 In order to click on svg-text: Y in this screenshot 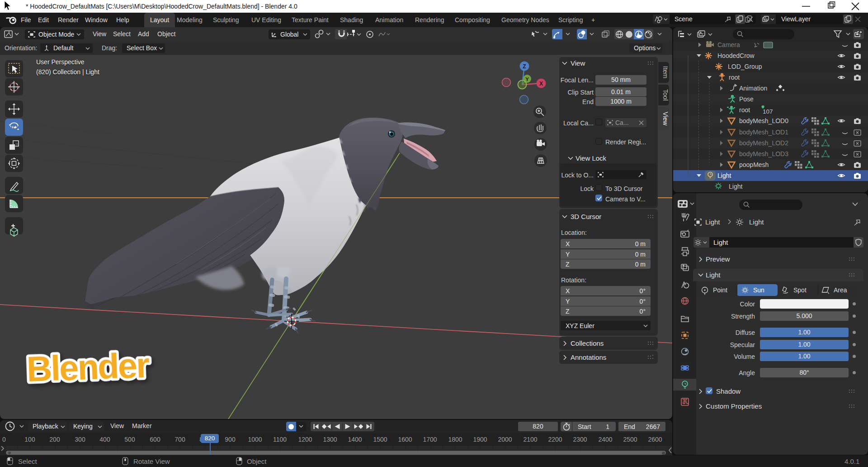, I will do `click(527, 79)`.